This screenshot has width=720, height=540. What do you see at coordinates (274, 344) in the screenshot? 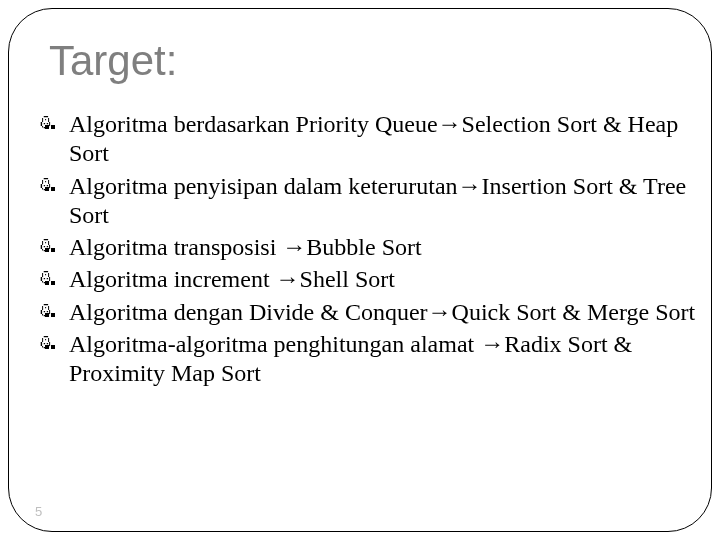
I see `item-text-pre: Algoritma-algoritma penghitungan alamat` at bounding box center [274, 344].